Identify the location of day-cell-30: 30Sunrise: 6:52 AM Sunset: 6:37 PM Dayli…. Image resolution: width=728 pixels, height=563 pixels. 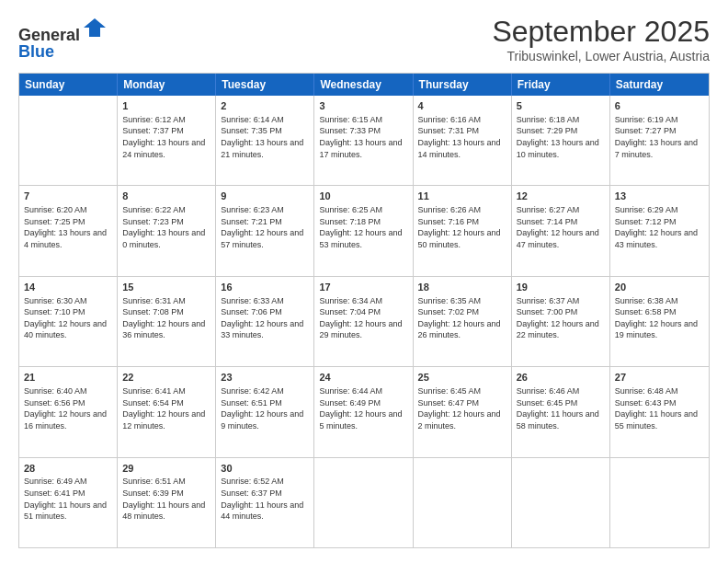
(265, 502).